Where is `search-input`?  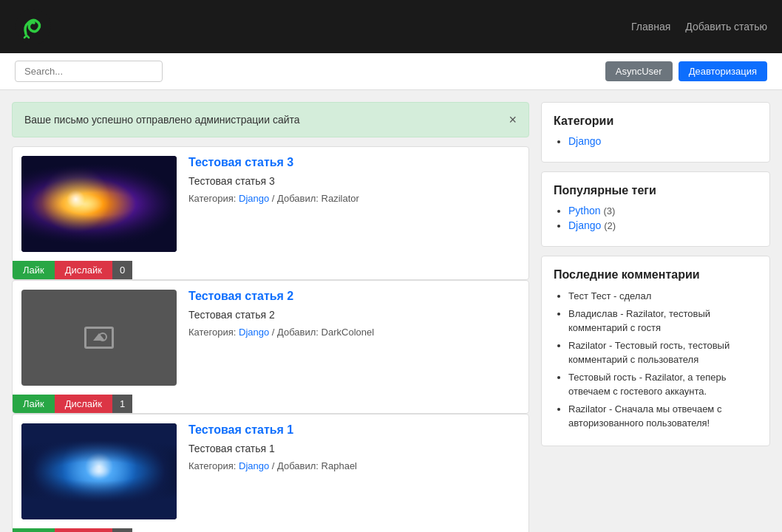
search-input is located at coordinates (89, 71).